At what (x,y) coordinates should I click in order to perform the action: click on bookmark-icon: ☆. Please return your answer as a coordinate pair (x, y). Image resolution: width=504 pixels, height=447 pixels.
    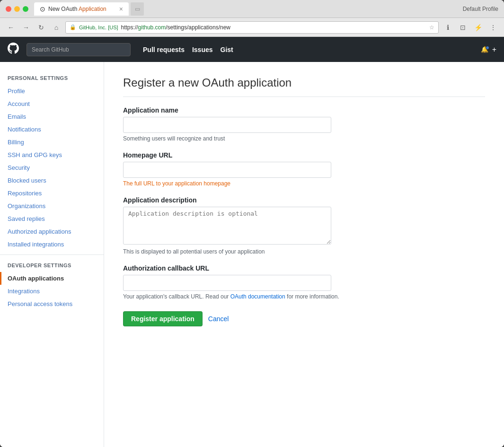
    Looking at the image, I should click on (432, 27).